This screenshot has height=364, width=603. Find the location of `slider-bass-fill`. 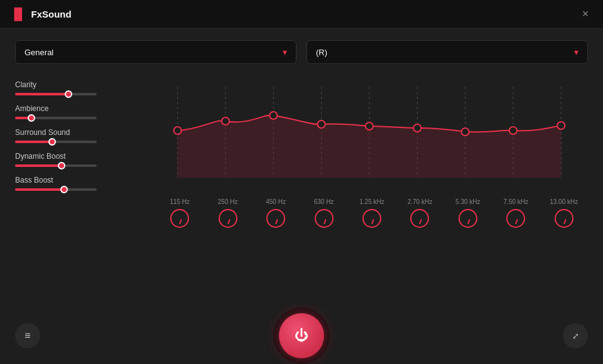

slider-bass-fill is located at coordinates (40, 190).